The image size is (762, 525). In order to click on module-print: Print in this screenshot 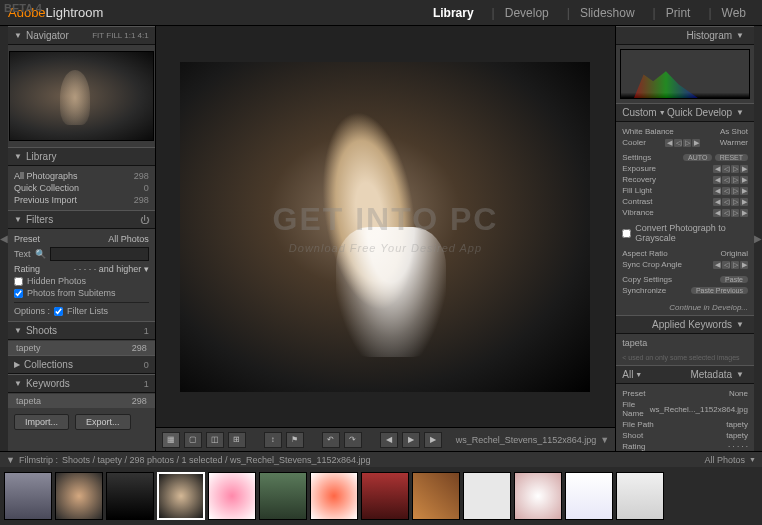, I will do `click(672, 13)`.